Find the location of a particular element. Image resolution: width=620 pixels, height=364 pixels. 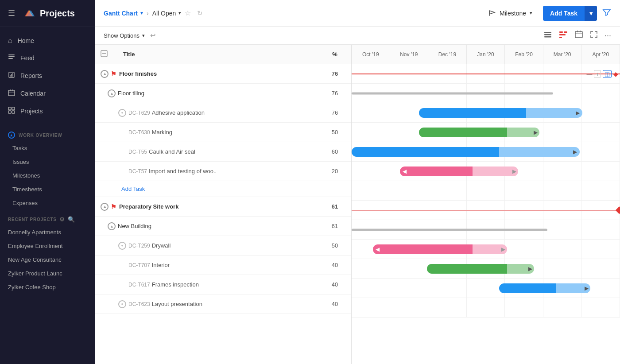

expand-floor-tiling: ▴ is located at coordinates (112, 93).